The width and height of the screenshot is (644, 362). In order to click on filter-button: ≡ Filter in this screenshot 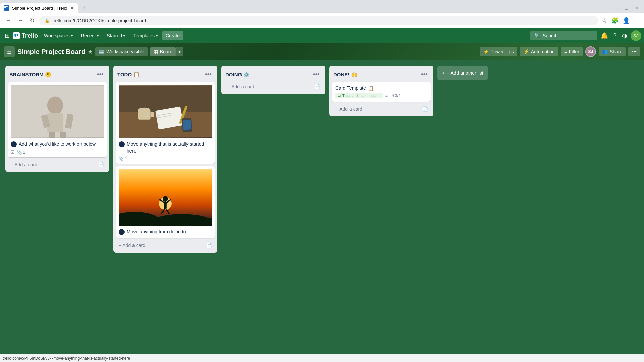, I will do `click(572, 52)`.